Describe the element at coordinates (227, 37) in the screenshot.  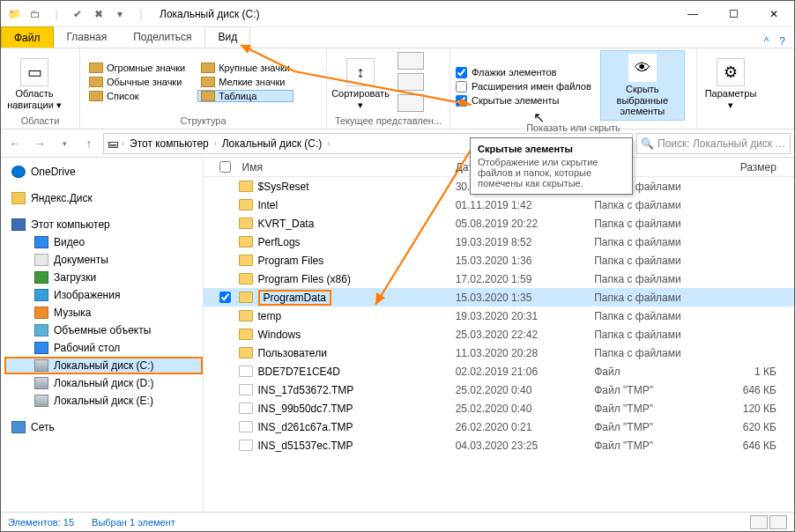
I see `tab-view: Вид` at that location.